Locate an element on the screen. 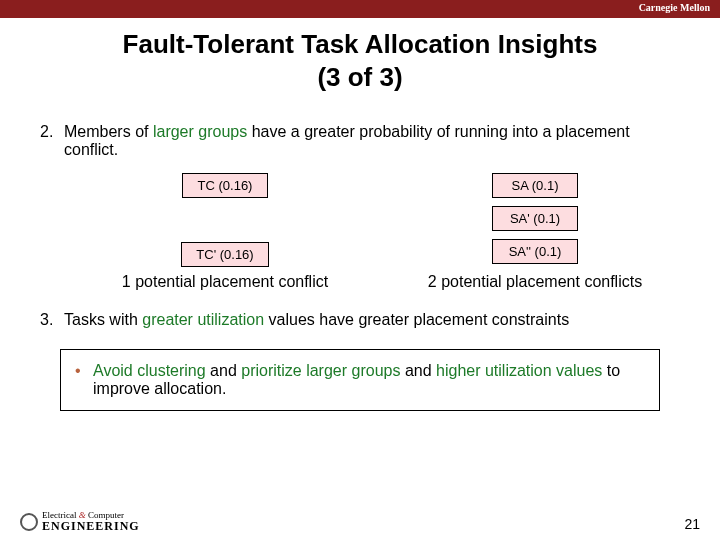  point-2: 2. Members of larger groups have a great… is located at coordinates (360, 141).